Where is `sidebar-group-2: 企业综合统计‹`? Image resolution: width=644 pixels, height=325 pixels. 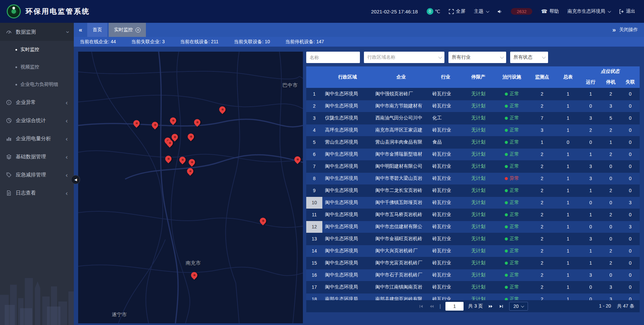 sidebar-group-2: 企业综合统计‹ is located at coordinates (37, 120).